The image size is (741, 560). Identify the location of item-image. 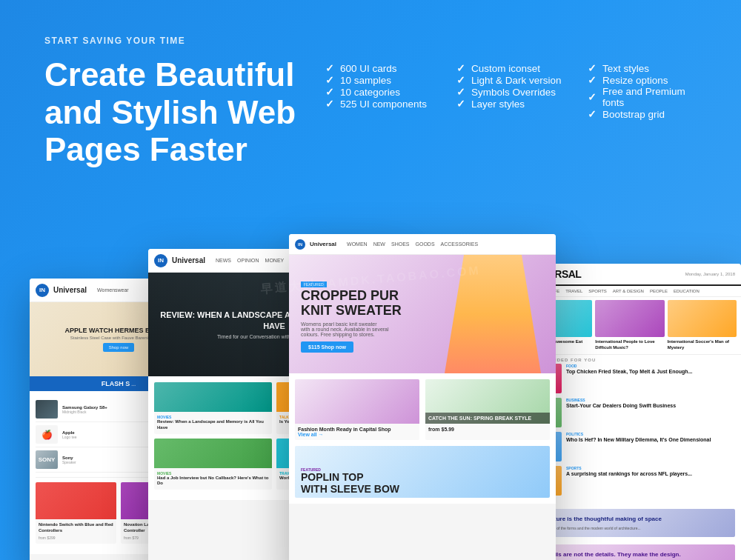
(357, 401).